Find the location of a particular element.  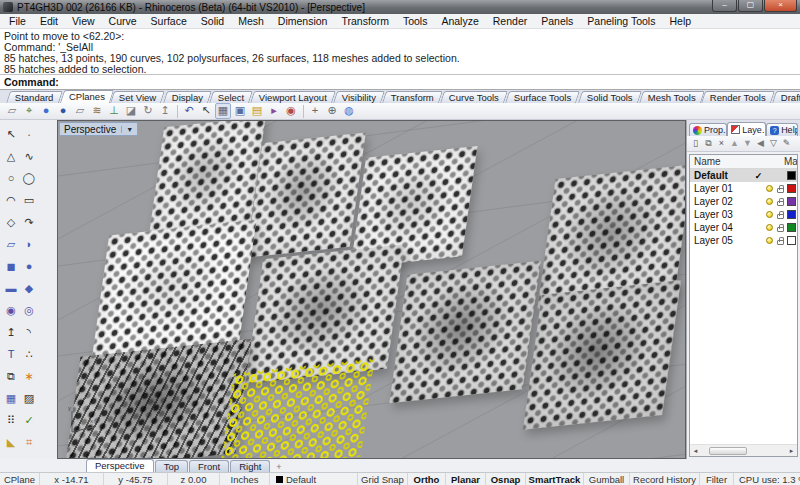

grid-options-icon: ▦ is located at coordinates (223, 111).